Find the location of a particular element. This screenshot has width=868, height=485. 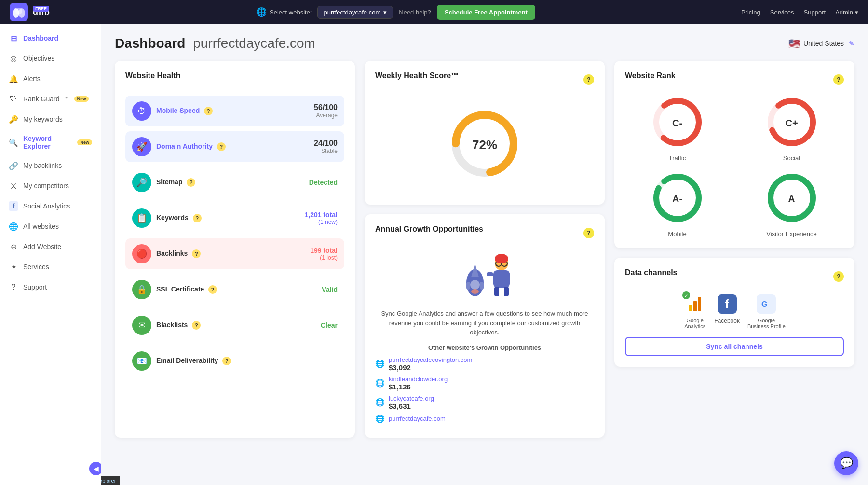

growth-site-2: 🌐 kindleandclowder.org $1,126 is located at coordinates (485, 383).